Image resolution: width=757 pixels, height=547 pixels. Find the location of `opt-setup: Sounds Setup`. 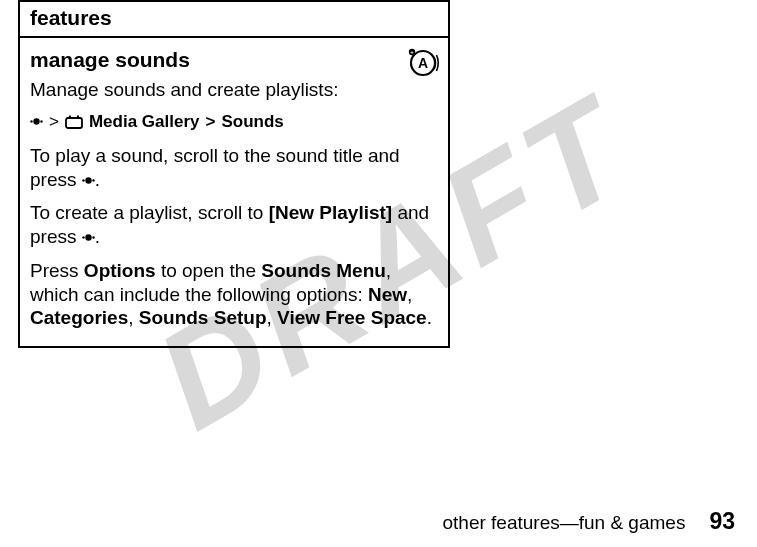

opt-setup: Sounds Setup is located at coordinates (203, 318).